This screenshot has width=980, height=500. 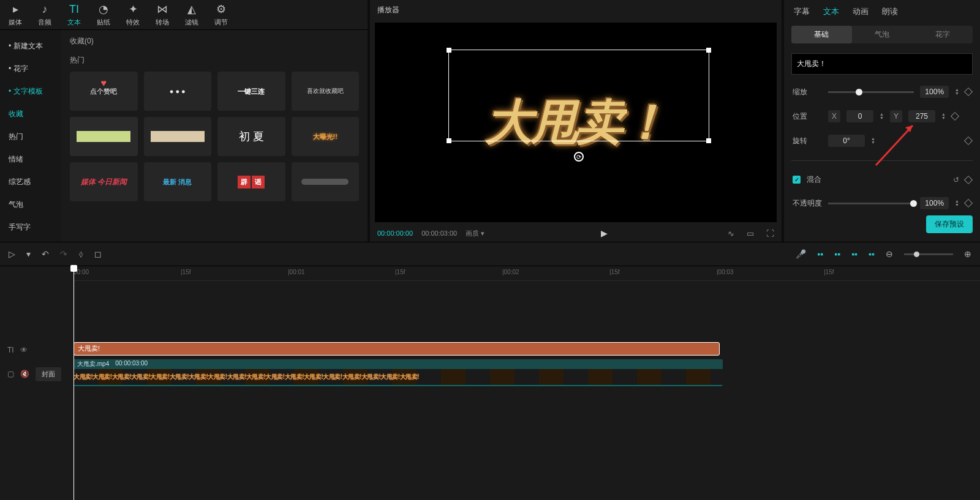 What do you see at coordinates (968, 141) in the screenshot?
I see `rotation-keyframe-icon` at bounding box center [968, 141].